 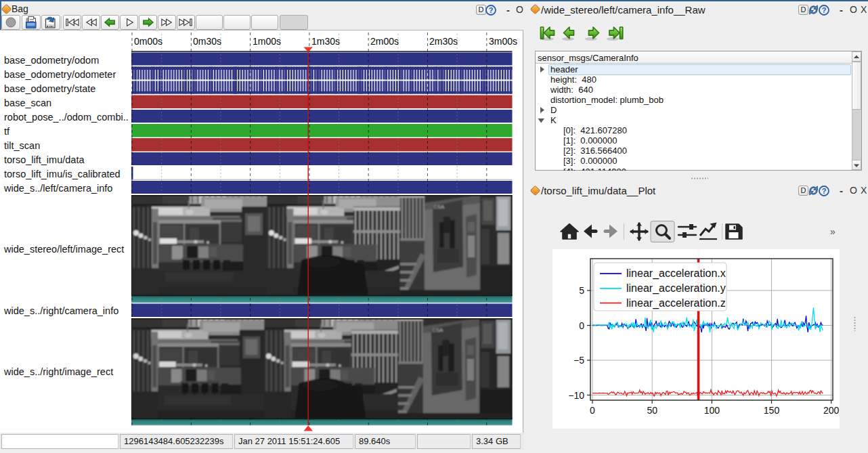 What do you see at coordinates (576, 395) in the screenshot?
I see `svg-text: −10` at bounding box center [576, 395].